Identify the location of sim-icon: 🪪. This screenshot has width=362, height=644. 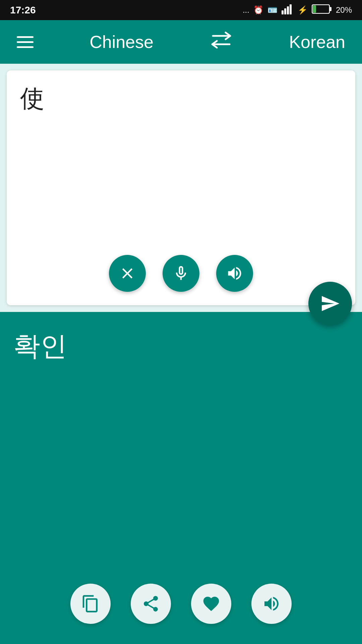
(273, 10).